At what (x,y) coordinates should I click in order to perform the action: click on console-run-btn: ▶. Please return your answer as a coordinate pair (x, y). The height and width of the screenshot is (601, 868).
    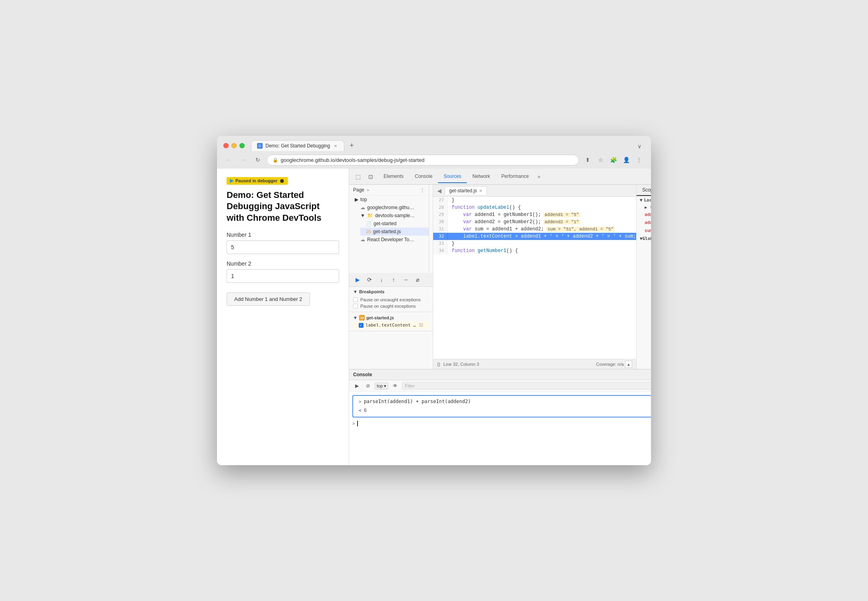
    Looking at the image, I should click on (357, 386).